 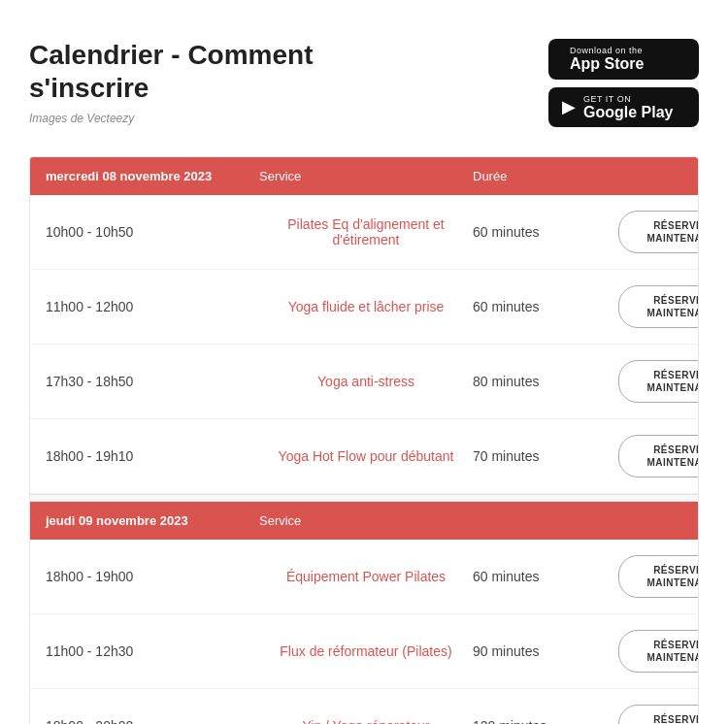 What do you see at coordinates (364, 520) in the screenshot?
I see `section-header-1: jeudi 09 novembre 2023 Service` at bounding box center [364, 520].